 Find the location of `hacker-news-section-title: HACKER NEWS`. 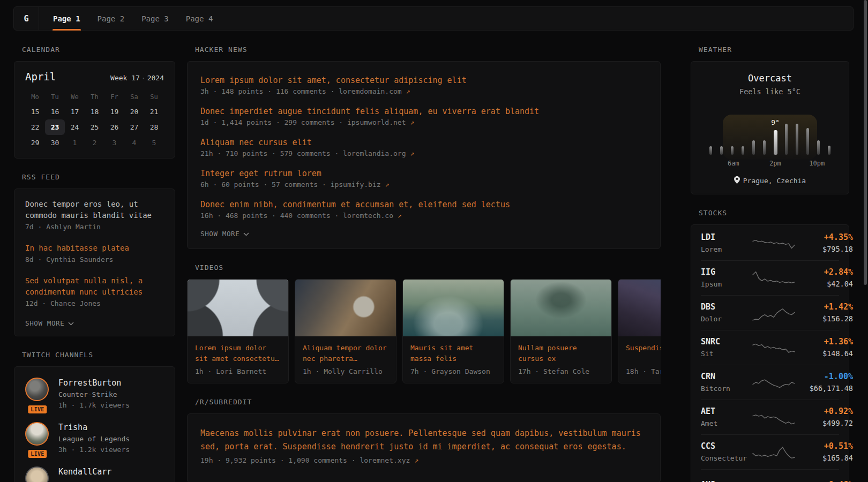

hacker-news-section-title: HACKER NEWS is located at coordinates (424, 50).